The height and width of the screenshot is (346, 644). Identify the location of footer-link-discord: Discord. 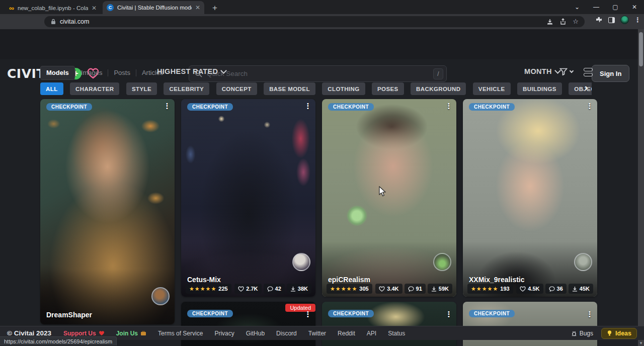
(287, 333).